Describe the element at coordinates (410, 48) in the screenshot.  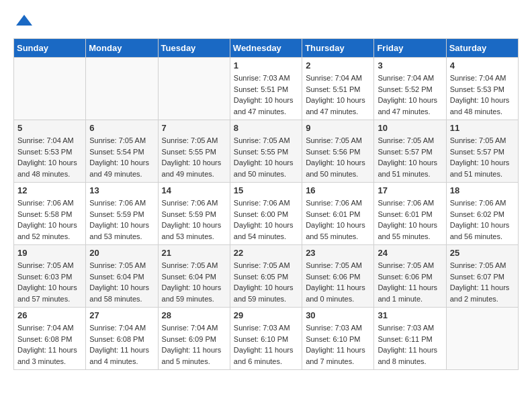
I see `header-friday: Friday` at that location.